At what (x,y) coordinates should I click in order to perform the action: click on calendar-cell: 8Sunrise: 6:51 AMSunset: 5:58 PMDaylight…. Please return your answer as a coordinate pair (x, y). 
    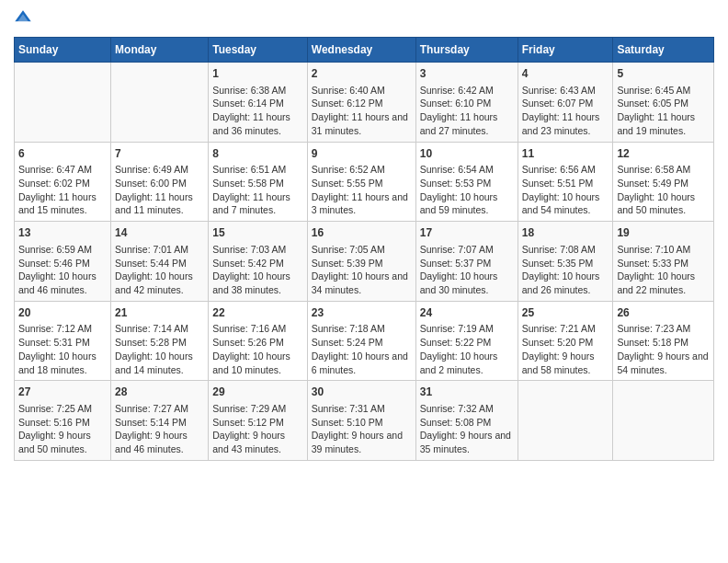
    Looking at the image, I should click on (258, 182).